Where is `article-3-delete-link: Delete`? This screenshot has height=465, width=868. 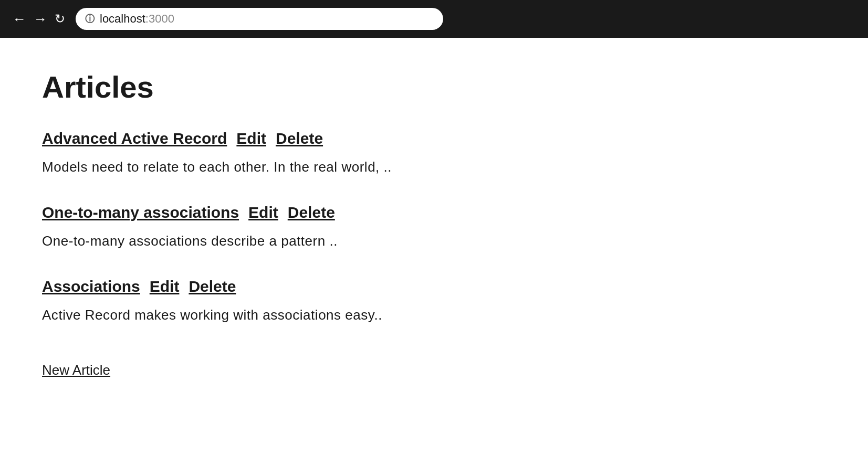 article-3-delete-link: Delete is located at coordinates (212, 287).